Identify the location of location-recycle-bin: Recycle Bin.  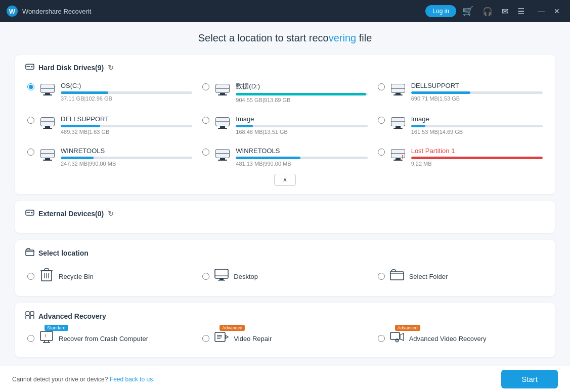
(110, 276).